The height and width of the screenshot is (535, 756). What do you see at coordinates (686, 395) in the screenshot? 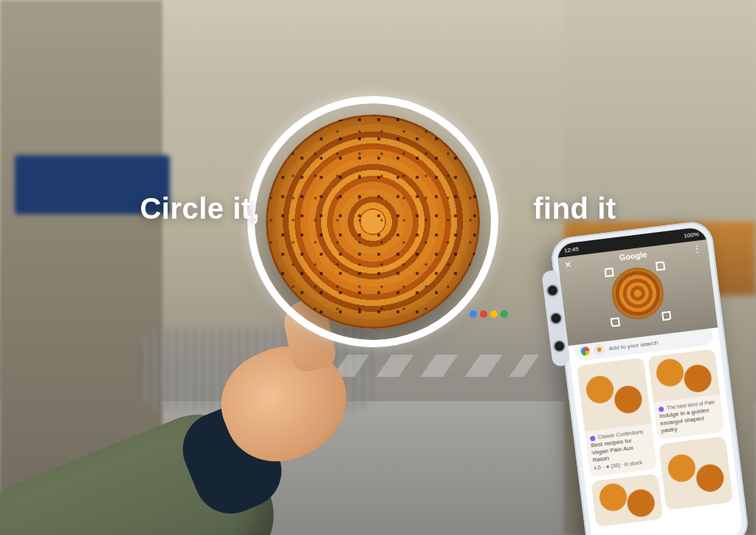
I see `result-card: The best kind of Pain Indulge in a golde…` at bounding box center [686, 395].